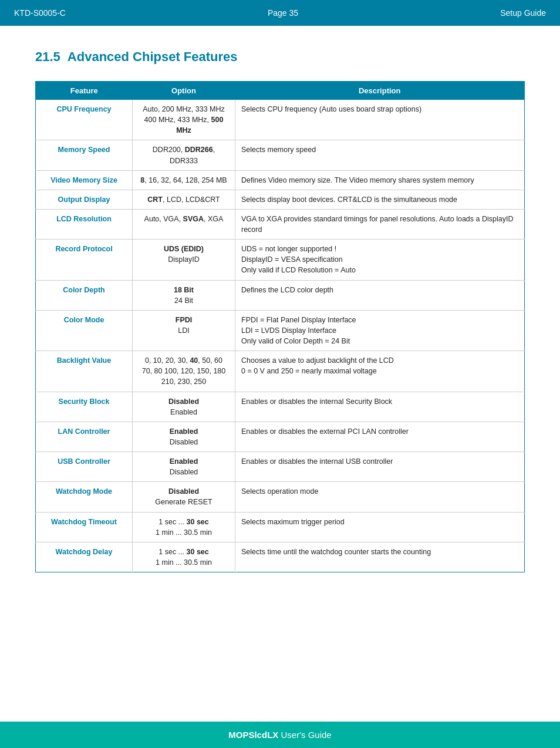  Describe the element at coordinates (380, 224) in the screenshot. I see `description-cell: VGA to XGA provides standard timings for…` at that location.